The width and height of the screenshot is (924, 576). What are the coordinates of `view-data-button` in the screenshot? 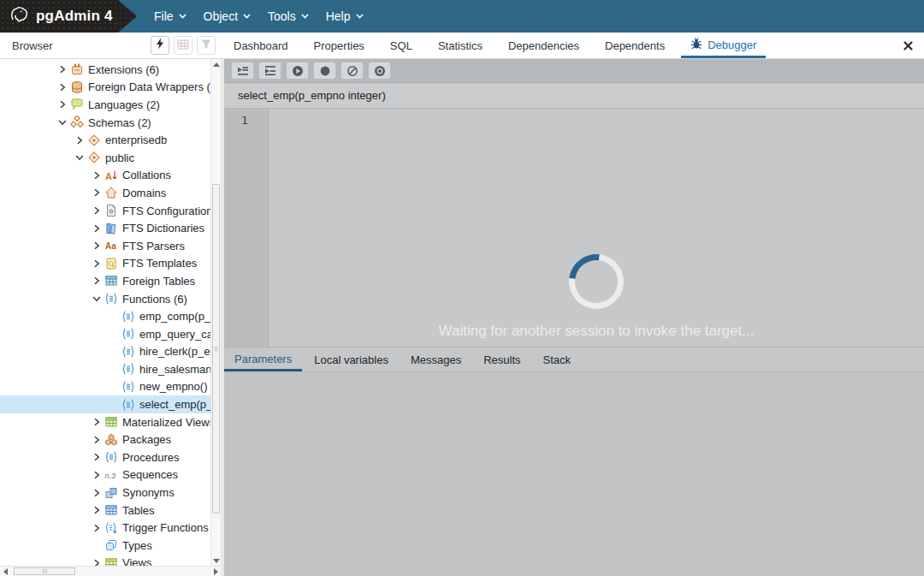 It's located at (183, 45).